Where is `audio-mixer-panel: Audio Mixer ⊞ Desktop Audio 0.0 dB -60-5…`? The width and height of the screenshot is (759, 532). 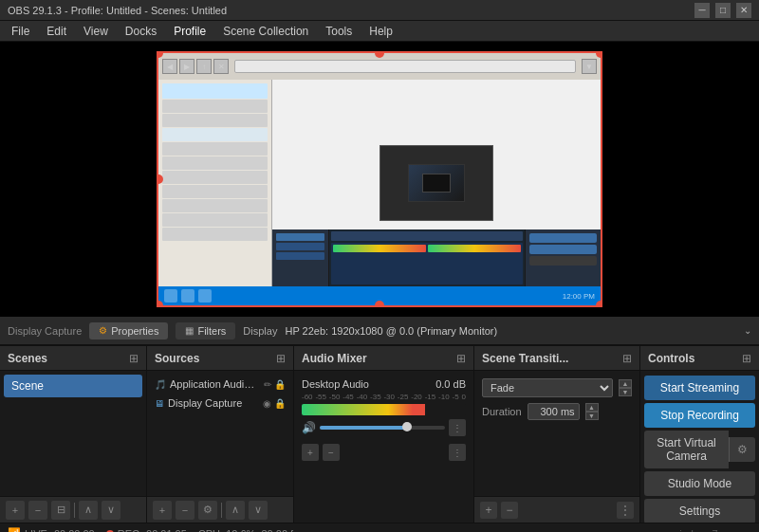
audio-mixer-panel: Audio Mixer ⊞ Desktop Audio 0.0 dB -60-5… is located at coordinates (384, 434).